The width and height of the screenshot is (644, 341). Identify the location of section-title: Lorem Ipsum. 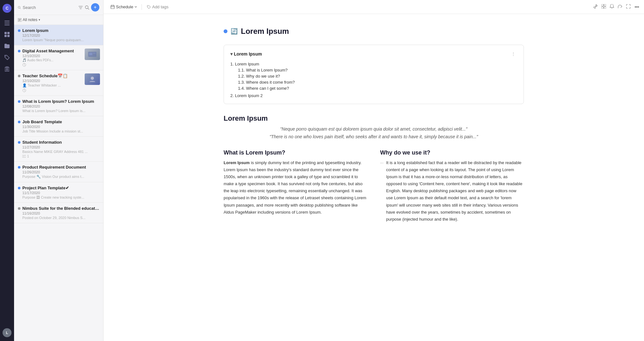
(374, 118).